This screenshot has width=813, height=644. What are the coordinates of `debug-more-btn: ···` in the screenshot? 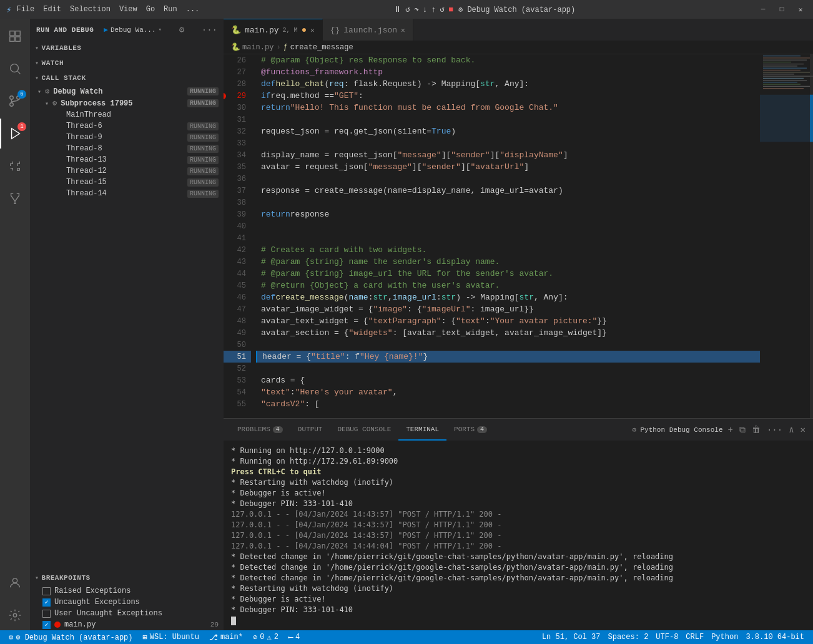 It's located at (210, 30).